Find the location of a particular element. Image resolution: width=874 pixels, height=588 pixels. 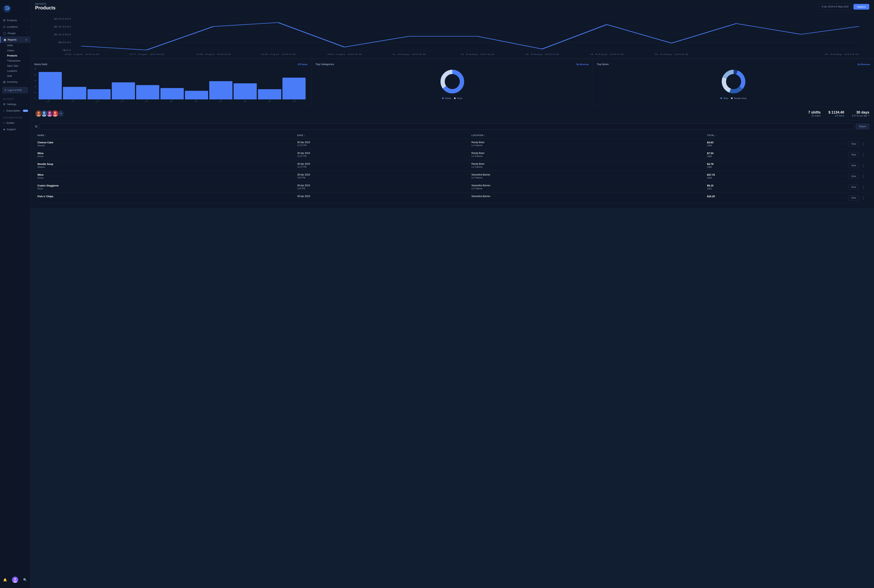

cell-name: Cheese Cake Dessert is located at coordinates (165, 144).